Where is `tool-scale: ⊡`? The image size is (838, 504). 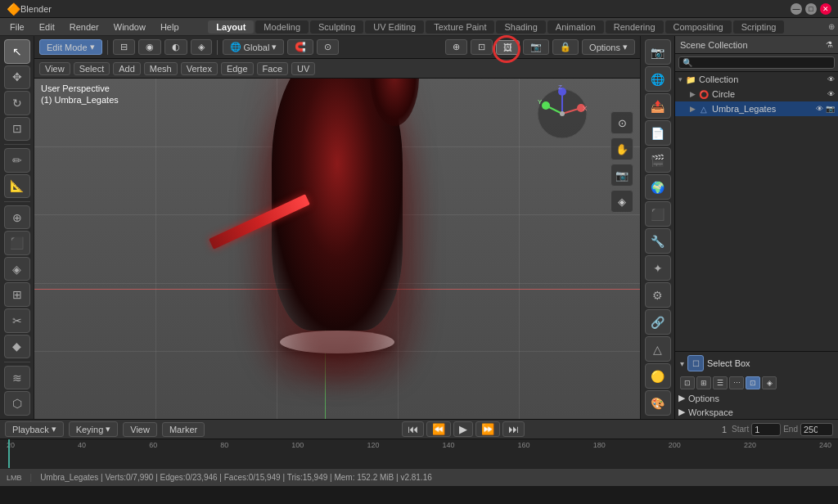
tool-scale: ⊡ is located at coordinates (17, 129).